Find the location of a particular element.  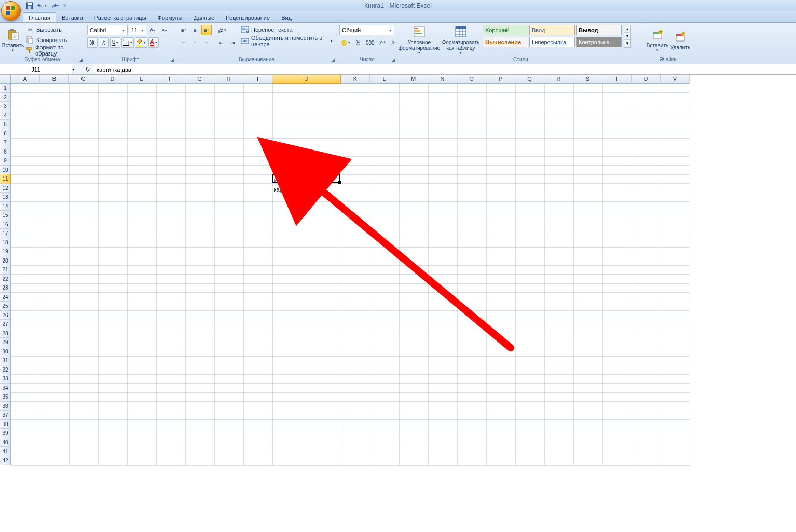

column-header: S is located at coordinates (588, 79).